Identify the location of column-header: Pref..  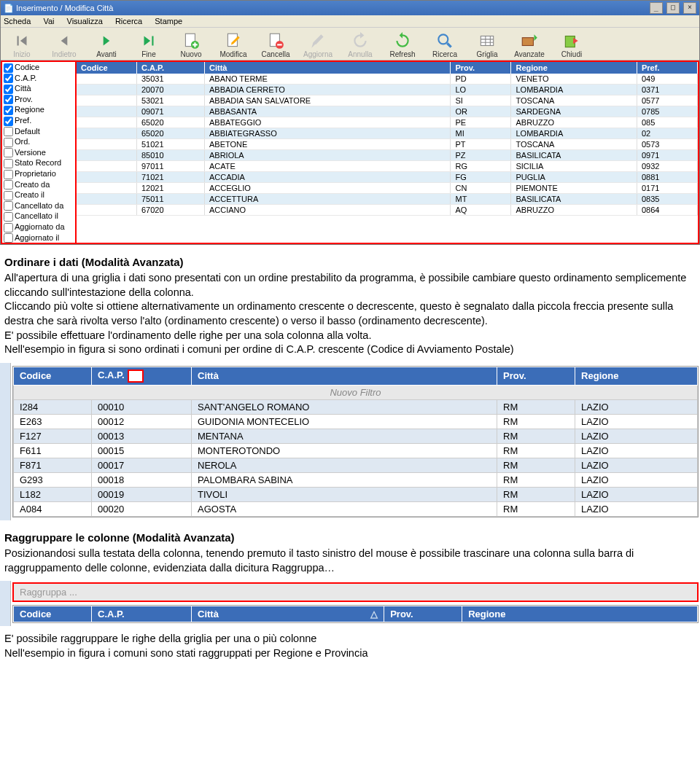
(668, 68).